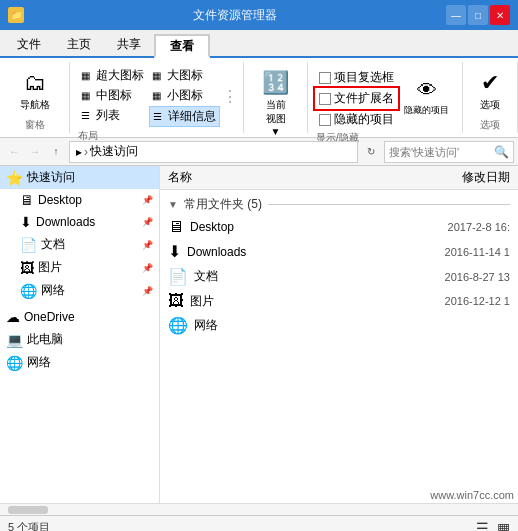 The width and height of the screenshot is (518, 531). What do you see at coordinates (56, 152) in the screenshot?
I see `up-button: ↑` at bounding box center [56, 152].